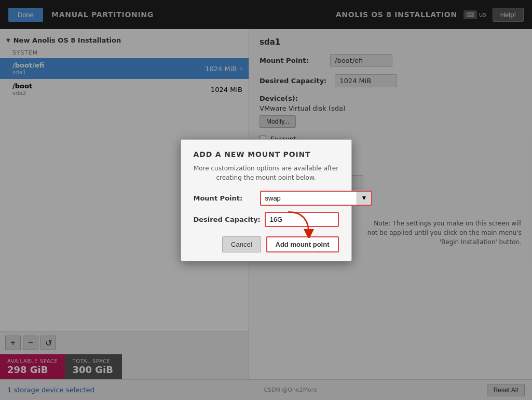  Describe the element at coordinates (317, 198) in the screenshot. I see `dialog-mount-point-group: ▼` at that location.